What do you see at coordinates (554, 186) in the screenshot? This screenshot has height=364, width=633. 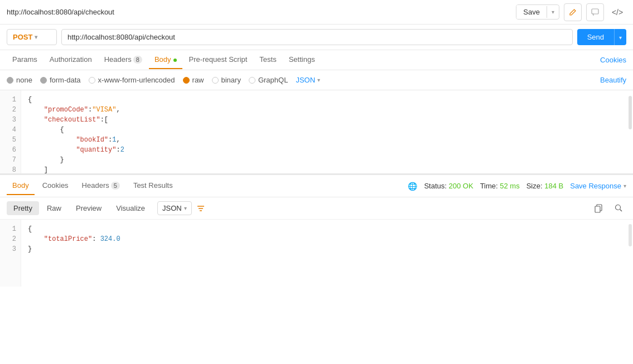 I see `size-value: 184 B` at bounding box center [554, 186].